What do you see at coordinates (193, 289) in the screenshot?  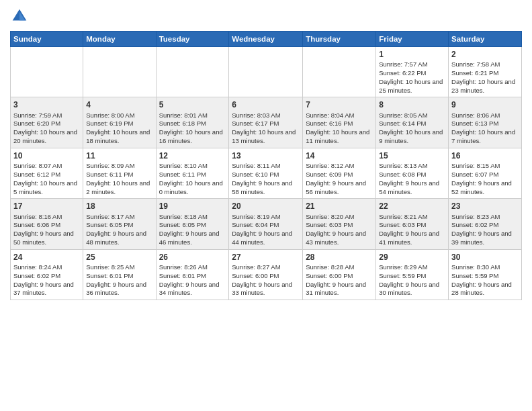 I see `day-info: Daylight: 9 hours and 34 minutes.` at bounding box center [193, 289].